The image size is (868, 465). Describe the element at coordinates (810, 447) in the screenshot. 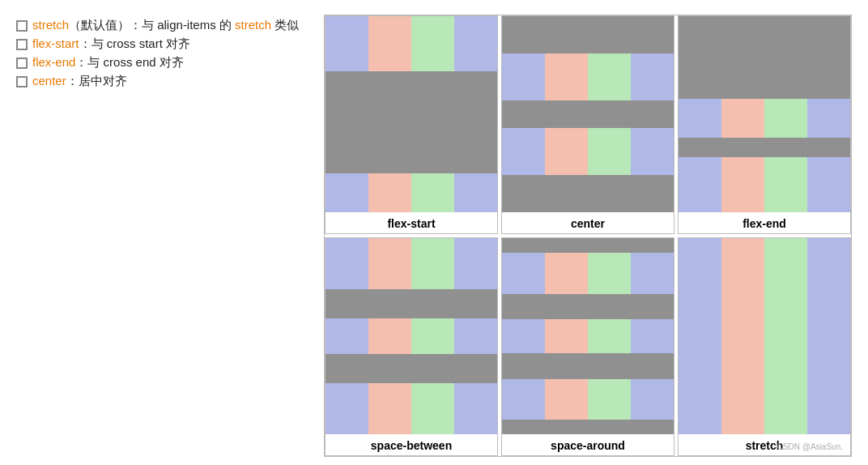

I see `watermark: CSDN @AsiaSun.` at that location.